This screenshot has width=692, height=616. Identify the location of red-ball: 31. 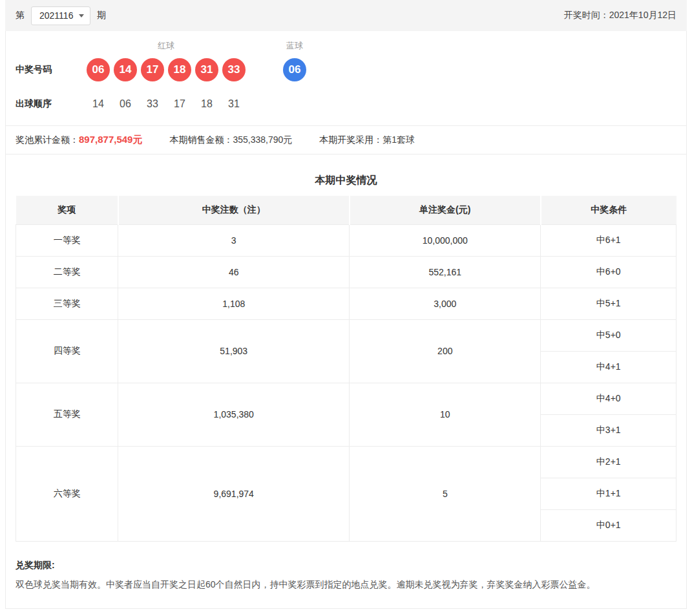
(207, 70).